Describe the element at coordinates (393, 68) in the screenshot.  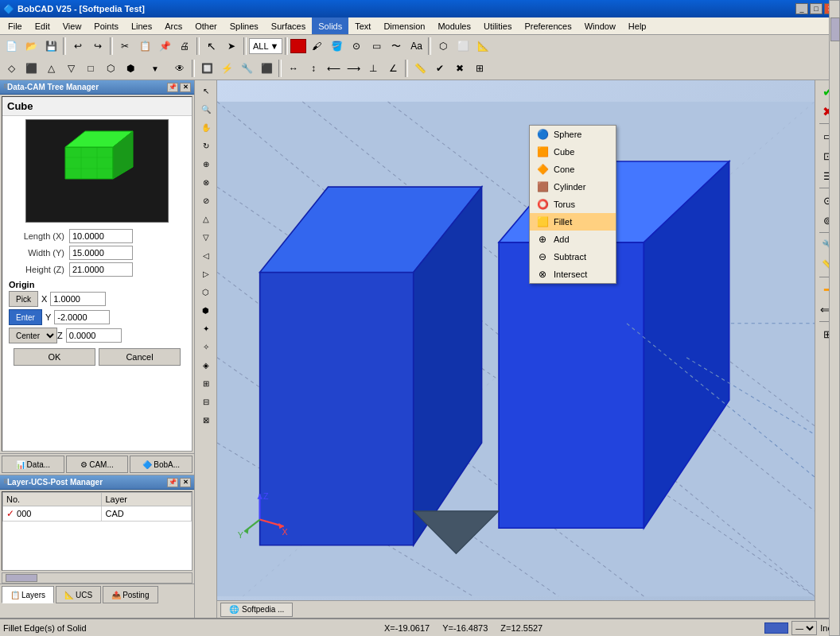
I see `dim-6: ∠` at that location.